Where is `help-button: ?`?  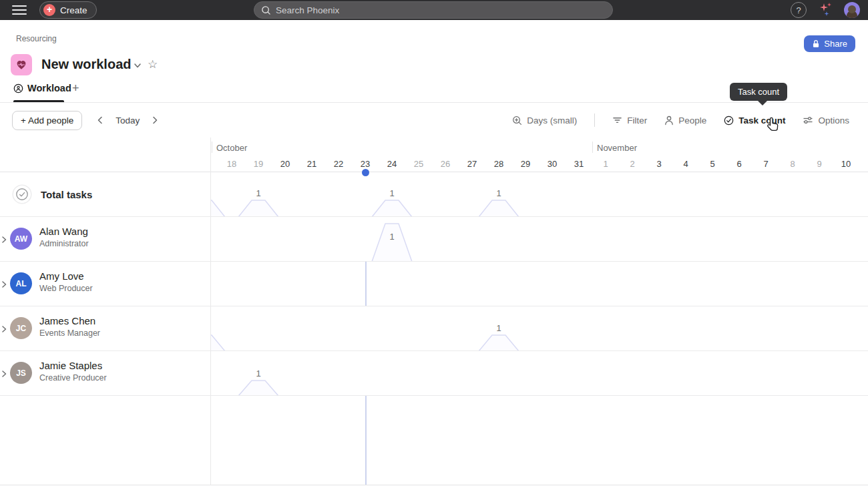 help-button: ? is located at coordinates (799, 10).